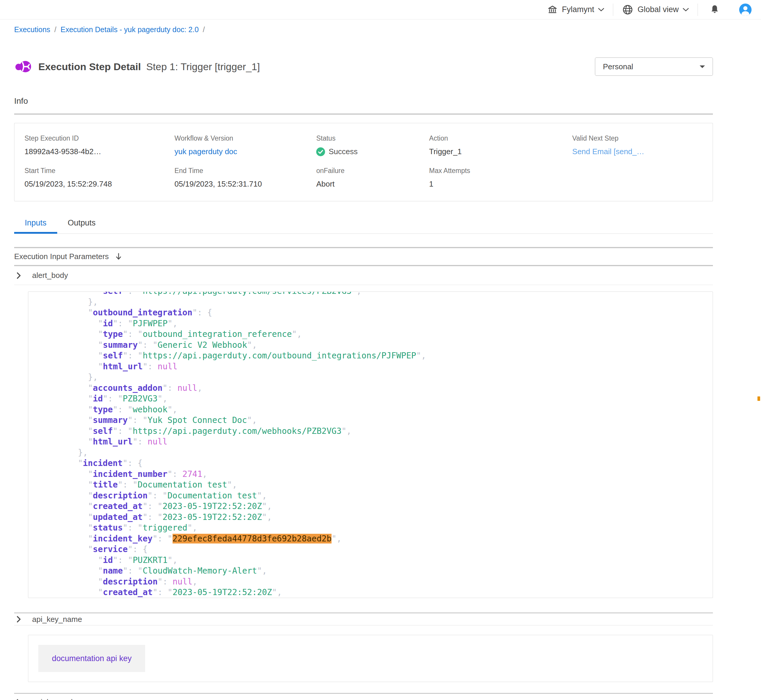  I want to click on field-label: Step Execution ID, so click(100, 139).